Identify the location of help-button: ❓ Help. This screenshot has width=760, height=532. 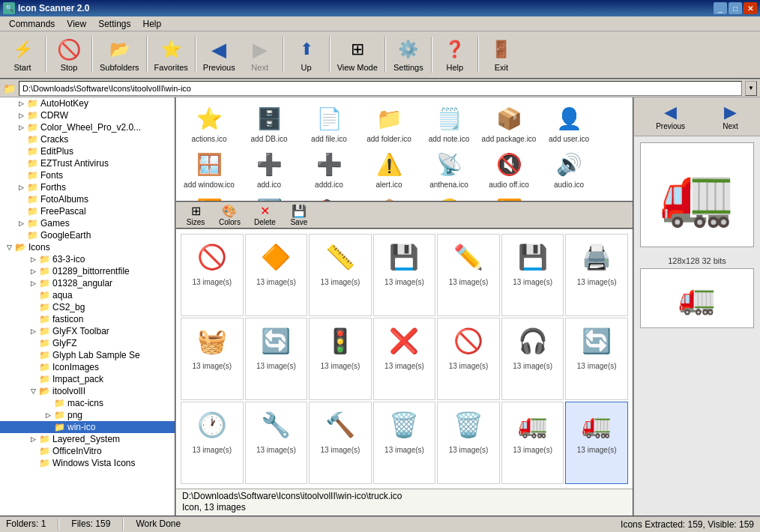
(455, 55).